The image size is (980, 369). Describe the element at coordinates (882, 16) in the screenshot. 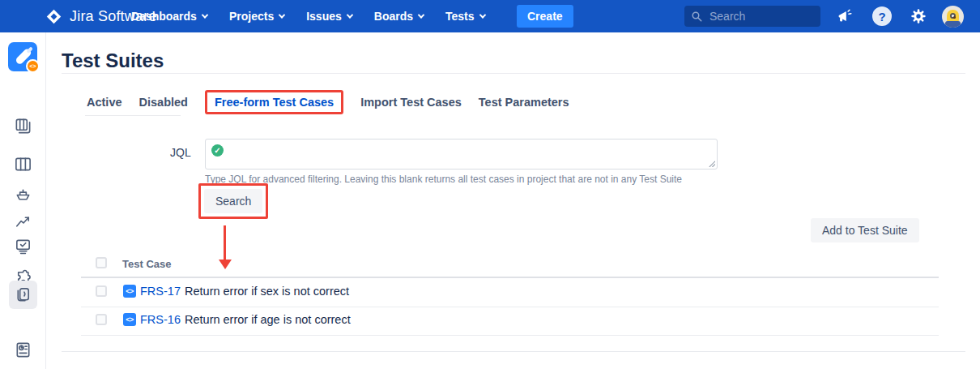

I see `help-icon: ?` at that location.